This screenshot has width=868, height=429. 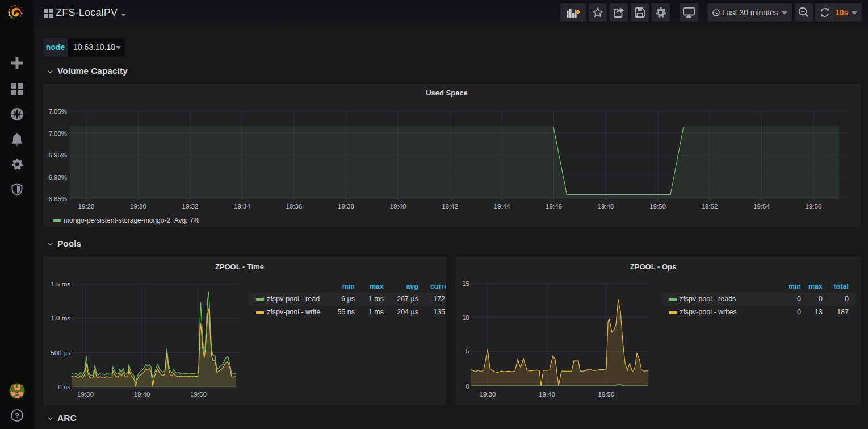 I want to click on svg-text: 19:56, so click(x=814, y=206).